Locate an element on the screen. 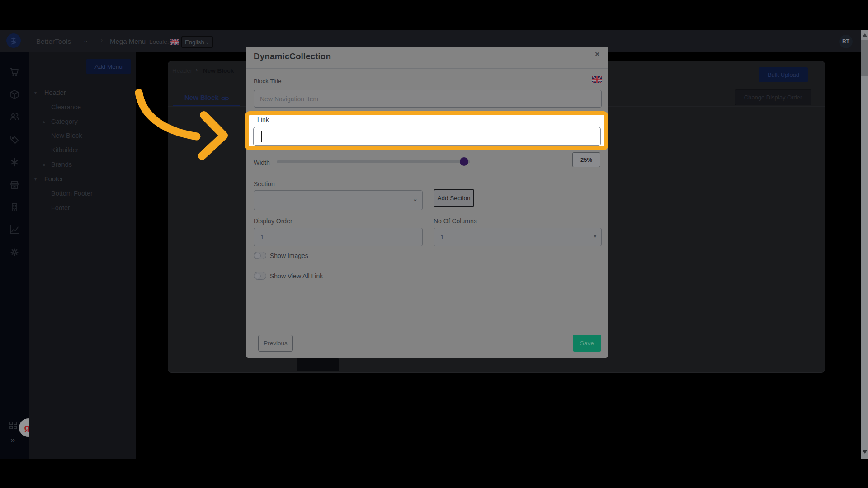 The image size is (868, 488). breadcrumb-parent: Header is located at coordinates (182, 70).